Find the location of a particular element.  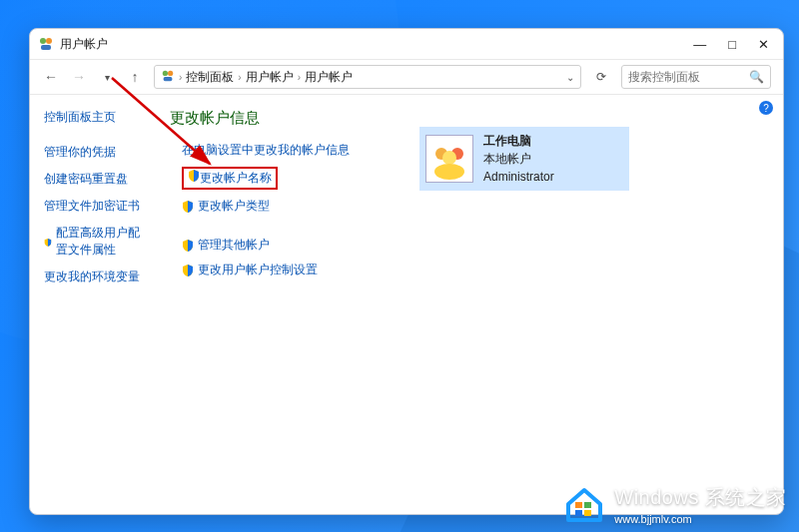

forward-button: → is located at coordinates (79, 77).